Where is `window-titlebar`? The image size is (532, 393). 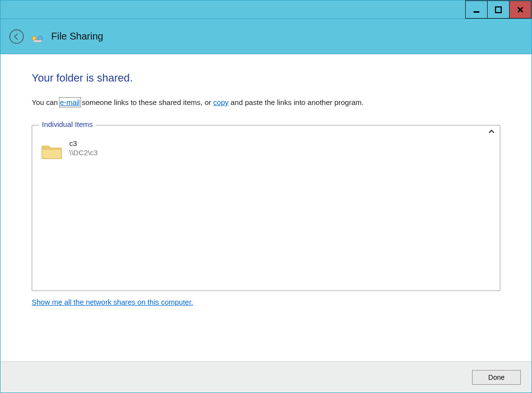 window-titlebar is located at coordinates (266, 10).